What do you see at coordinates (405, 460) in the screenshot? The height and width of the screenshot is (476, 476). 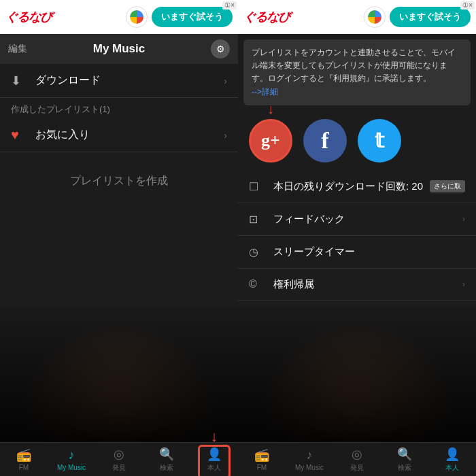 I see `tab-search-right: 🔍 検索` at bounding box center [405, 460].